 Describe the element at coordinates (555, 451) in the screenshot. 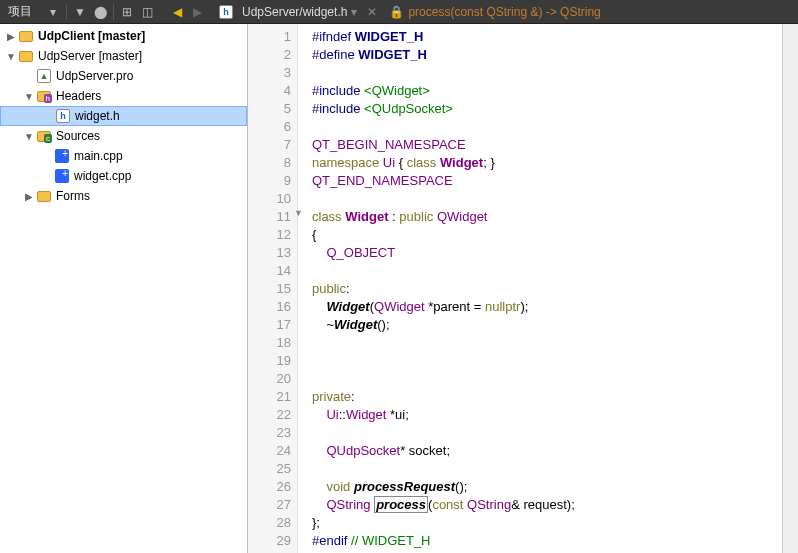

I see `code-line: QUdpSocket* socket;` at that location.